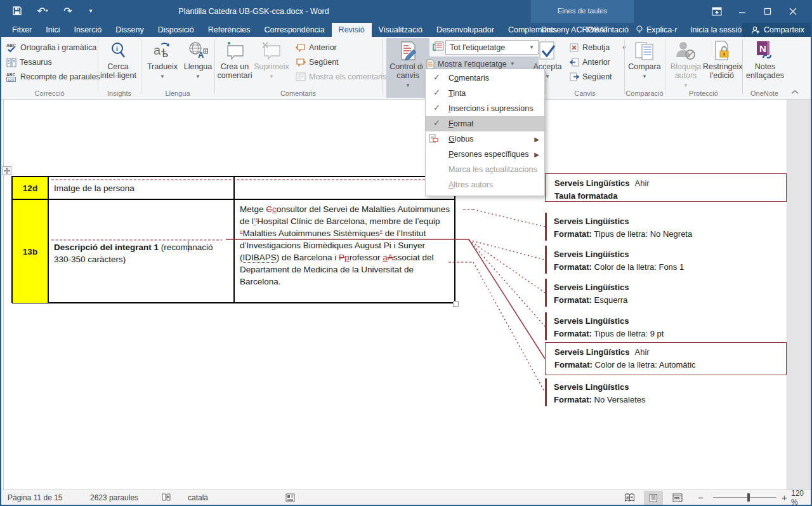 The height and width of the screenshot is (506, 812). I want to click on status-bar: Pàgina 11 de 15 2623 paraules català − +…, so click(406, 497).